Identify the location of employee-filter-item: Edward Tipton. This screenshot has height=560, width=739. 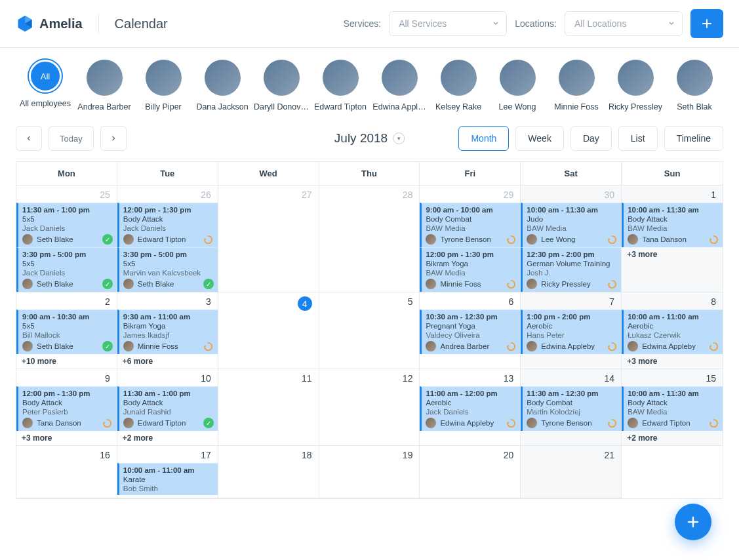
(340, 85).